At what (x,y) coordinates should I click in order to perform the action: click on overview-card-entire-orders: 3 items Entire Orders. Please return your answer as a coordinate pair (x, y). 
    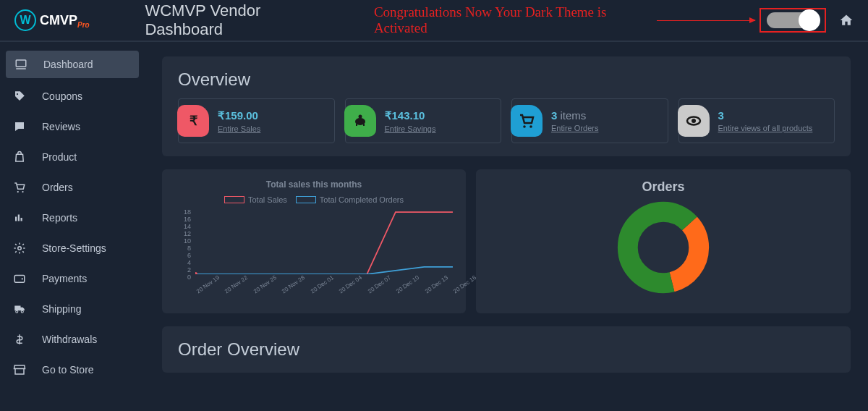
    Looking at the image, I should click on (590, 121).